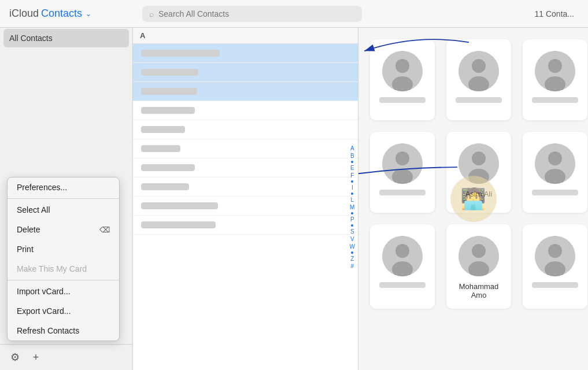  Describe the element at coordinates (76, 14) in the screenshot. I see `app-title-area: iCloud Contacts ⌄` at that location.